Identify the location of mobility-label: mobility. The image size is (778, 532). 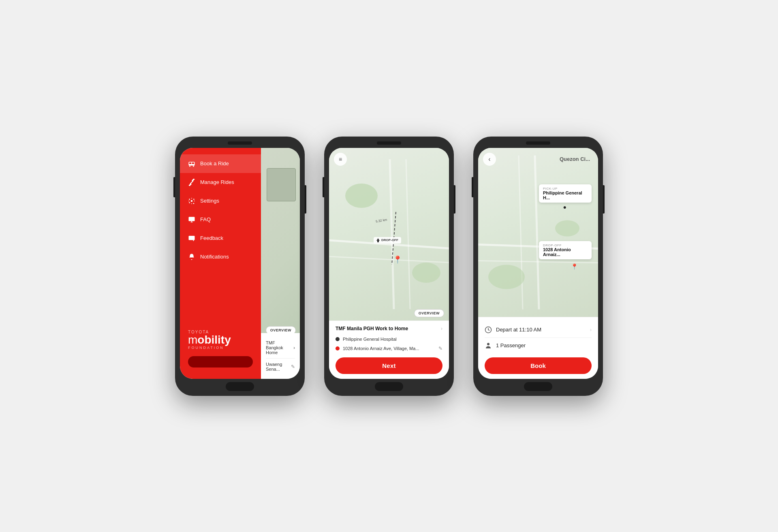
(220, 340).